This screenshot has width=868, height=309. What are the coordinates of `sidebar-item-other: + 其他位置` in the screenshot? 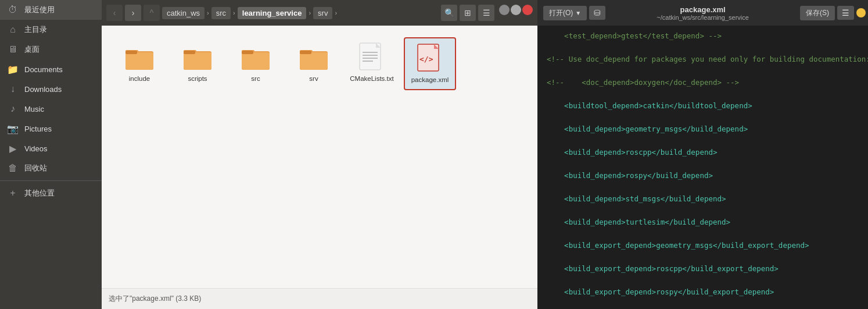 It's located at (51, 193).